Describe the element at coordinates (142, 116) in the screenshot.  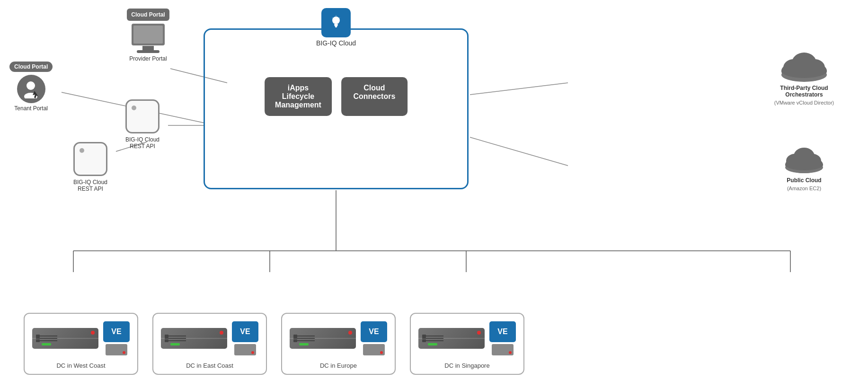
I see `rest-api-inner-device` at that location.